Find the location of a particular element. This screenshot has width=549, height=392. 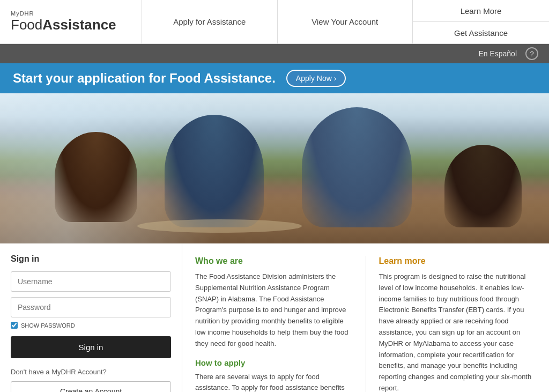

no-account-text: Don't have a MyDHR Account? is located at coordinates (91, 372).